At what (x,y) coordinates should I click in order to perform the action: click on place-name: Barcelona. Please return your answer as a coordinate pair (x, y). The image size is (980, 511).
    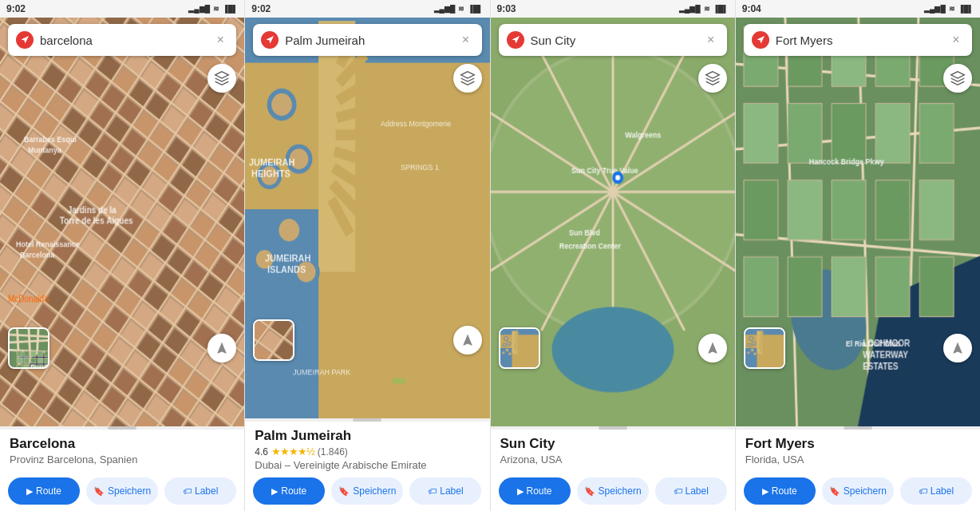
    Looking at the image, I should click on (122, 444).